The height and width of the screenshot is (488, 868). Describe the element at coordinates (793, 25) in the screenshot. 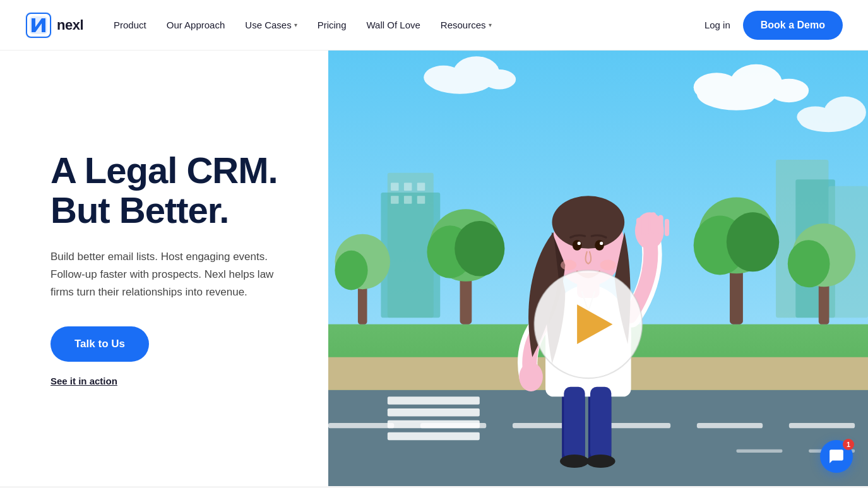

I see `book-demo-button: Book a Demo` at that location.